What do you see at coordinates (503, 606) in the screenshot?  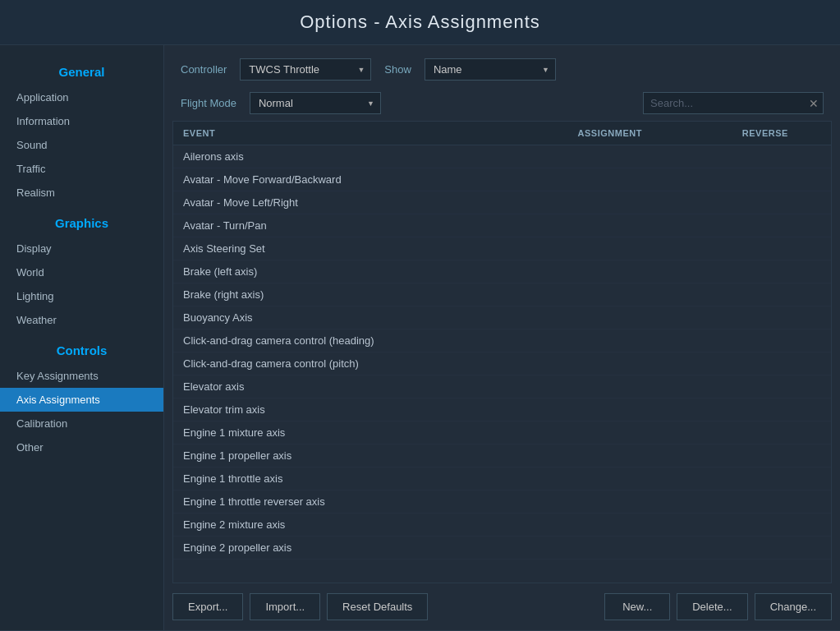 I see `action-buttons-row: Export... Import... Reset Defaults New..…` at bounding box center [503, 606].